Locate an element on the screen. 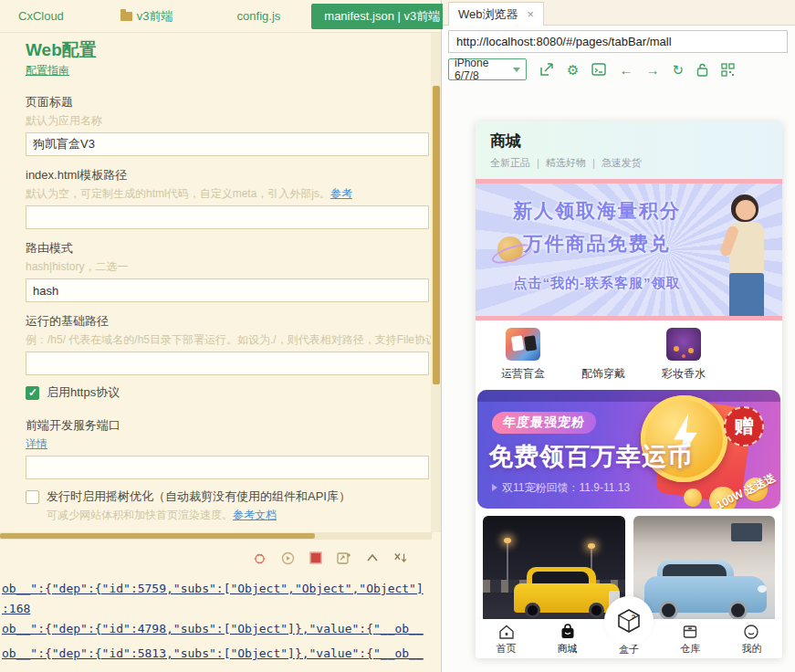  banner2-subtitle: 双11宠粉回馈：11.9-11.13 is located at coordinates (560, 488).